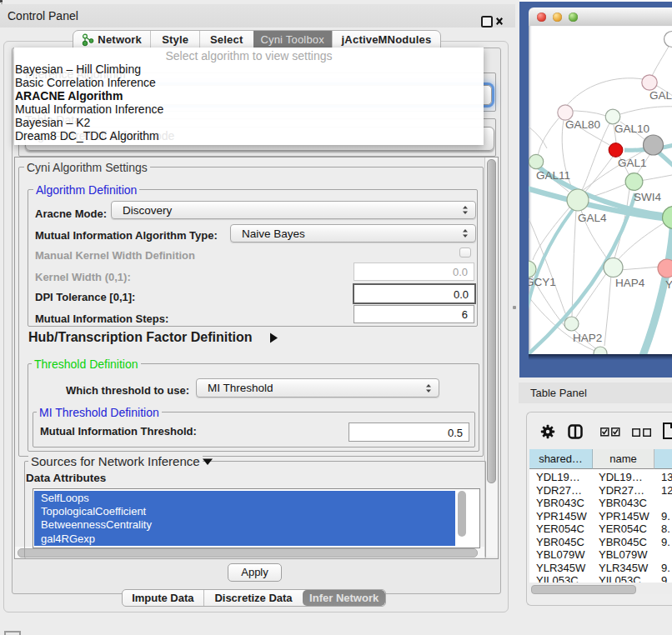 Image resolution: width=672 pixels, height=635 pixels. What do you see at coordinates (630, 283) in the screenshot?
I see `svg-text: HAP4` at bounding box center [630, 283].